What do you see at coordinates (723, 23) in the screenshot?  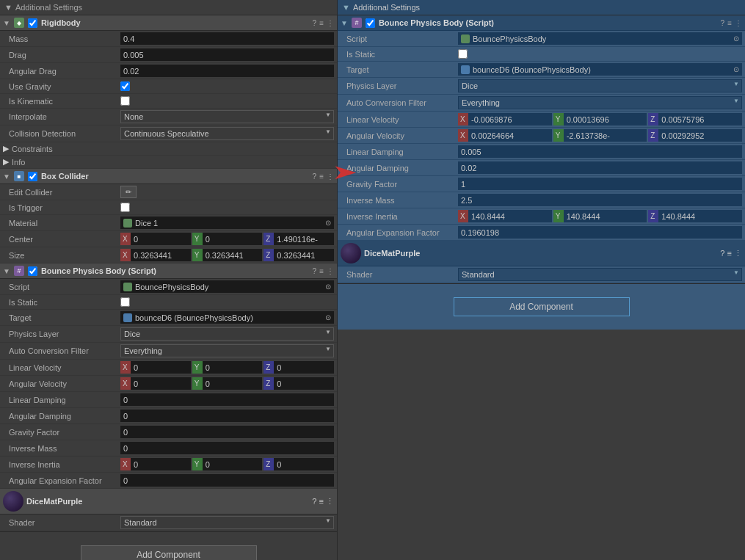 I see `right-bounce-help-icon: ?` at bounding box center [723, 23].